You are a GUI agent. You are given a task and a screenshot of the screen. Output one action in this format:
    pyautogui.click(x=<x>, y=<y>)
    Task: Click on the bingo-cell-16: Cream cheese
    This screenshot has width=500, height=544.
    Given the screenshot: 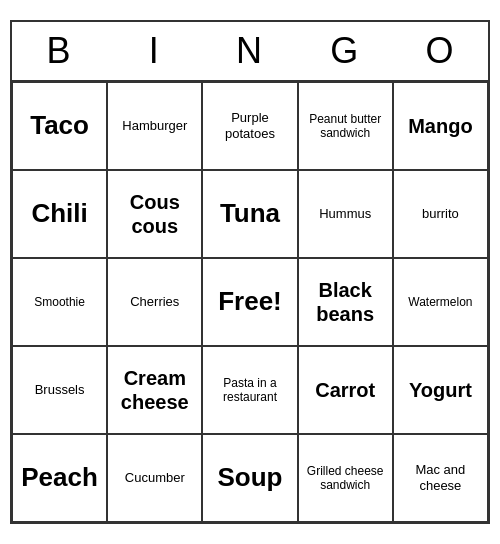 What is the action you would take?
    pyautogui.click(x=154, y=390)
    